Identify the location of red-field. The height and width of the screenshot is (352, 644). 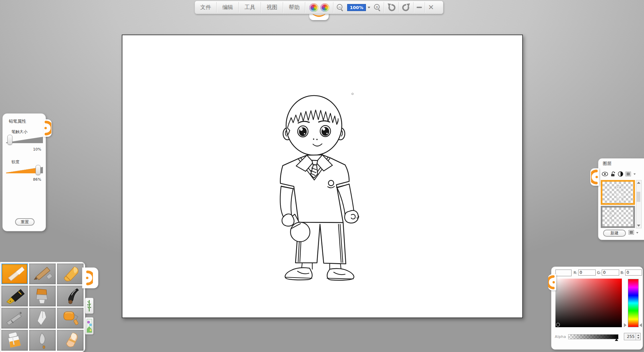
(587, 273).